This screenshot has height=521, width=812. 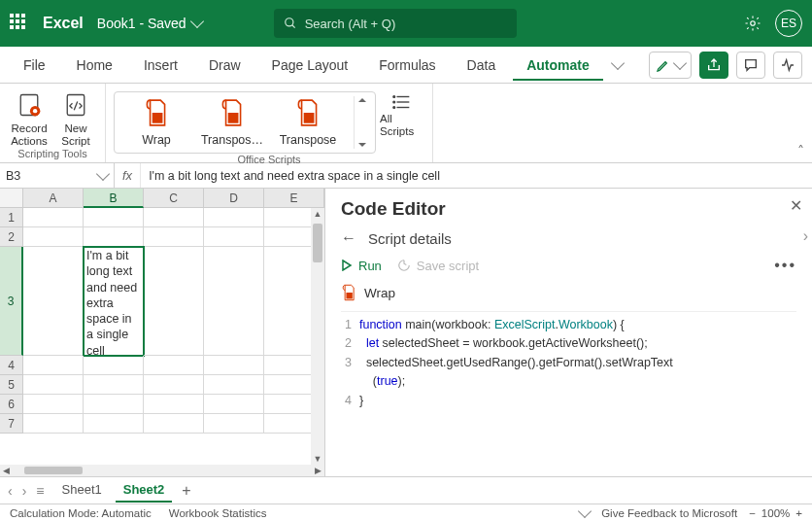 What do you see at coordinates (798, 513) in the screenshot?
I see `zoom-in-icon: +` at bounding box center [798, 513].